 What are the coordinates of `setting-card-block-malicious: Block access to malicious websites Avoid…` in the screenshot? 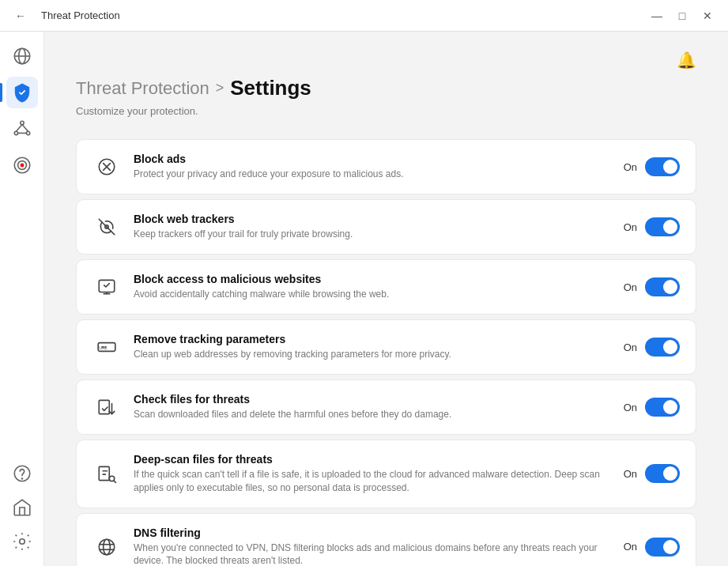 It's located at (386, 287).